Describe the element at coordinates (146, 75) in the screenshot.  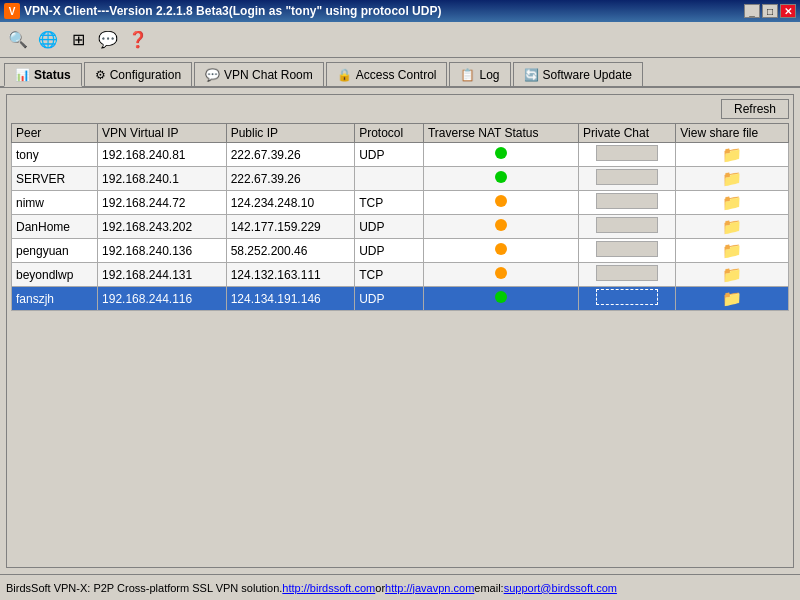
I see `configuration-tab-label: Configuration` at that location.